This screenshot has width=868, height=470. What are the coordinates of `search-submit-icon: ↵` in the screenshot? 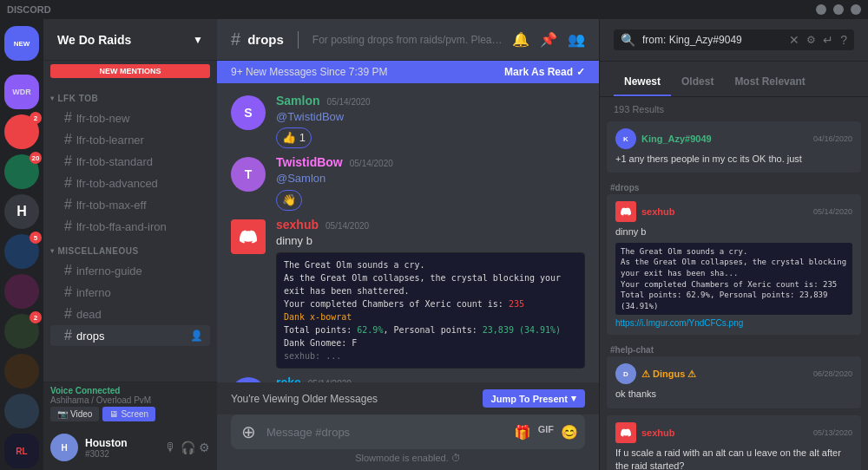 It's located at (828, 40).